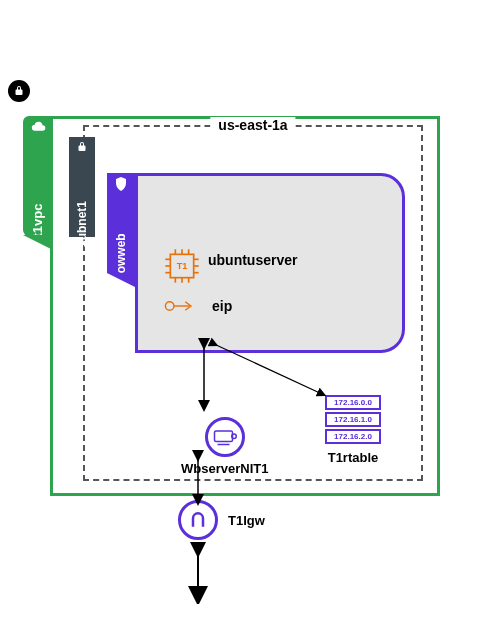  I want to click on network-interface-icon, so click(225, 437).